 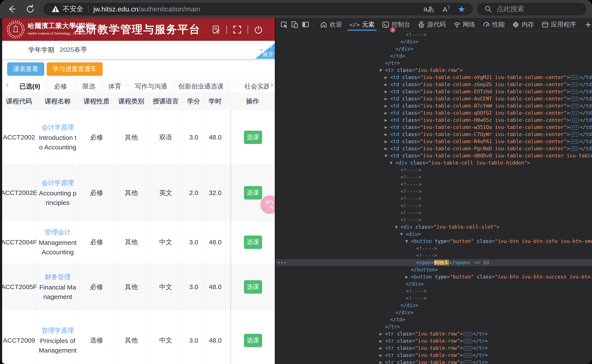 I want to click on devtools-tab-源代码: 源代码, so click(x=432, y=25).